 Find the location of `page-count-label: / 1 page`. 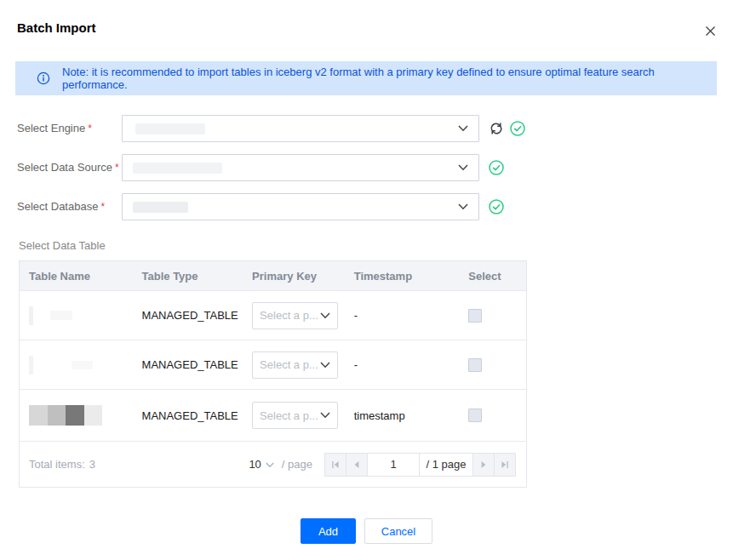

page-count-label: / 1 page is located at coordinates (446, 465).